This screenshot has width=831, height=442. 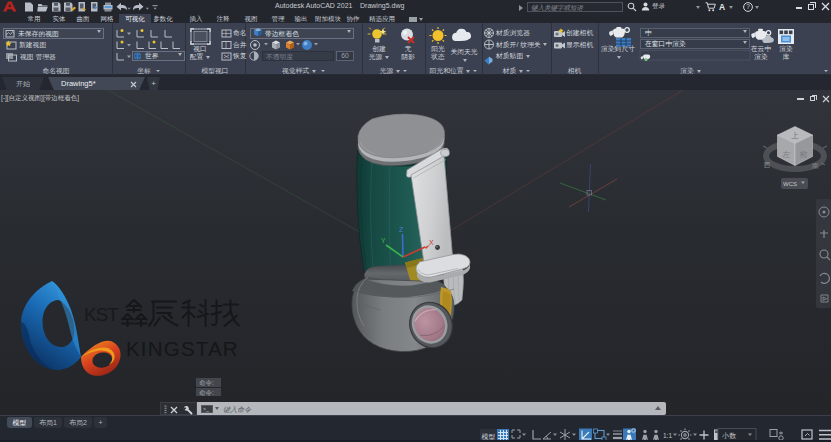 I want to click on svg-text: 前, so click(x=804, y=154).